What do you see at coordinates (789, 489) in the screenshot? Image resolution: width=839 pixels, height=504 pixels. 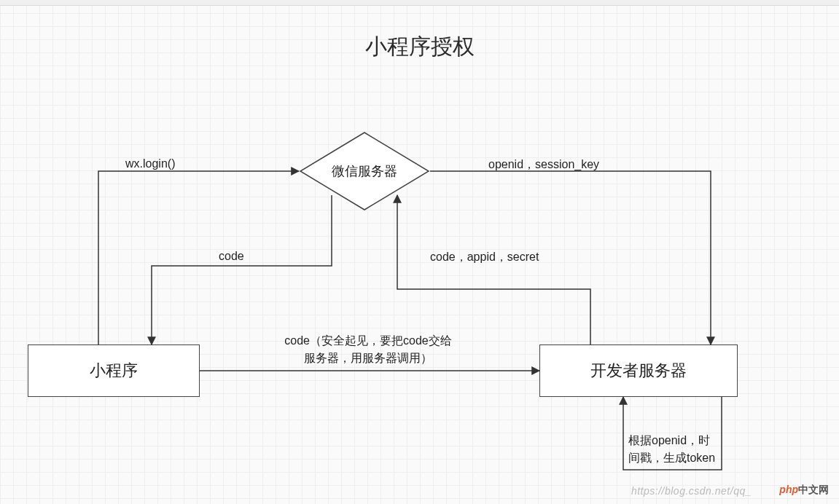 I see `brand-php: php` at bounding box center [789, 489].